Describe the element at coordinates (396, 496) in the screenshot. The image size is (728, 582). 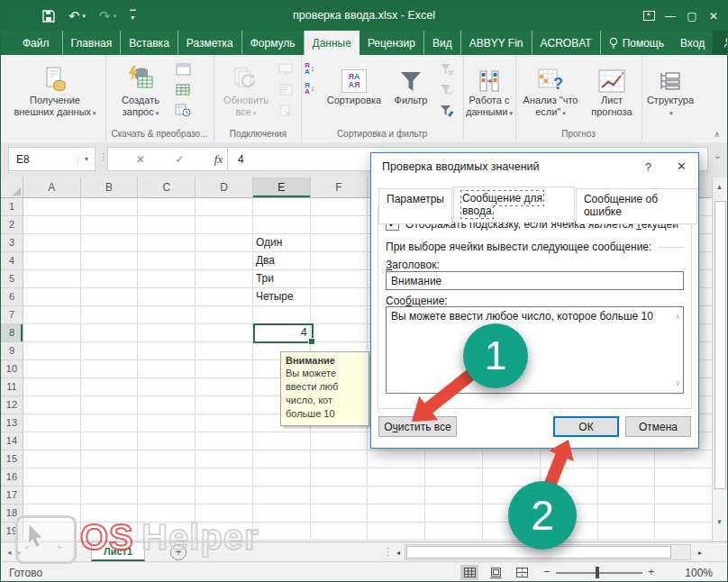
I see `cell-G17` at that location.